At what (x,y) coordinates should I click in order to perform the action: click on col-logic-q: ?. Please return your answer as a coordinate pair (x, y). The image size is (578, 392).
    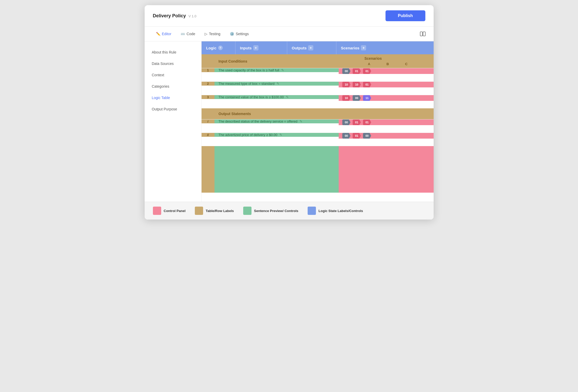
    Looking at the image, I should click on (220, 48).